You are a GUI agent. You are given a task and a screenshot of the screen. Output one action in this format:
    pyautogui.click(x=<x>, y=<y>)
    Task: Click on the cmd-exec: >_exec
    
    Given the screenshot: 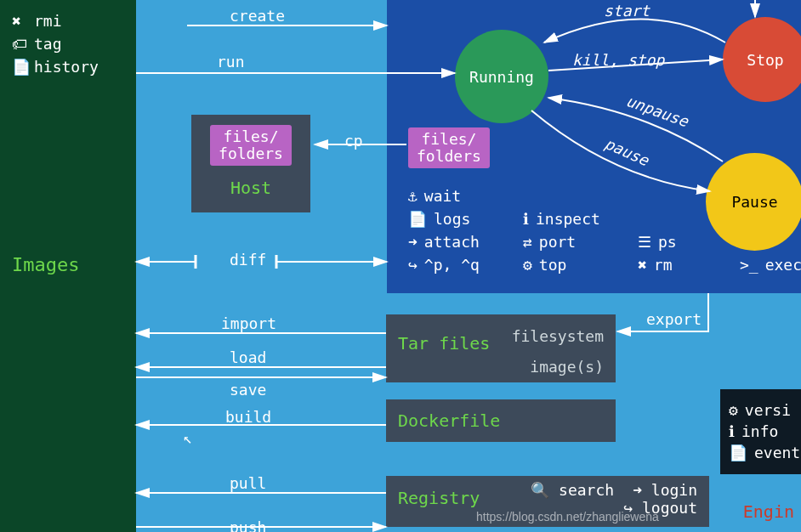 What is the action you would take?
    pyautogui.click(x=770, y=265)
    